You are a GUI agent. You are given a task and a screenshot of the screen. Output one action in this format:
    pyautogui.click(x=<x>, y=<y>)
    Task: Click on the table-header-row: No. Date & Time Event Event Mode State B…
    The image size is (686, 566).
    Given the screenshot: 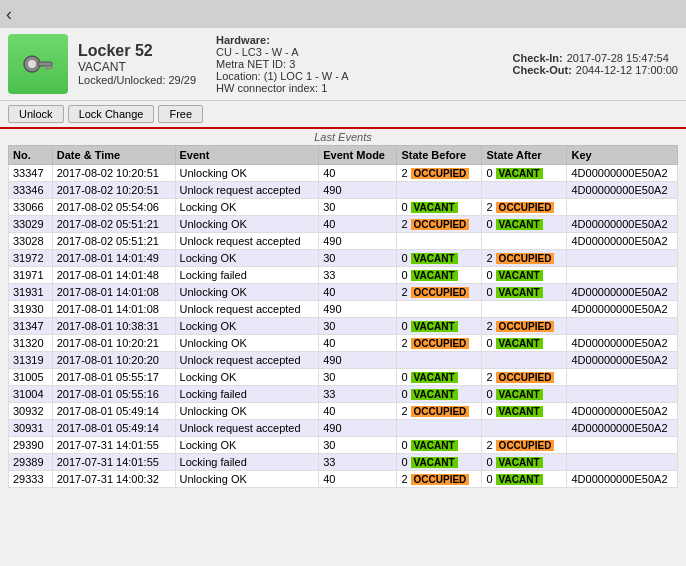 What is the action you would take?
    pyautogui.click(x=344, y=156)
    